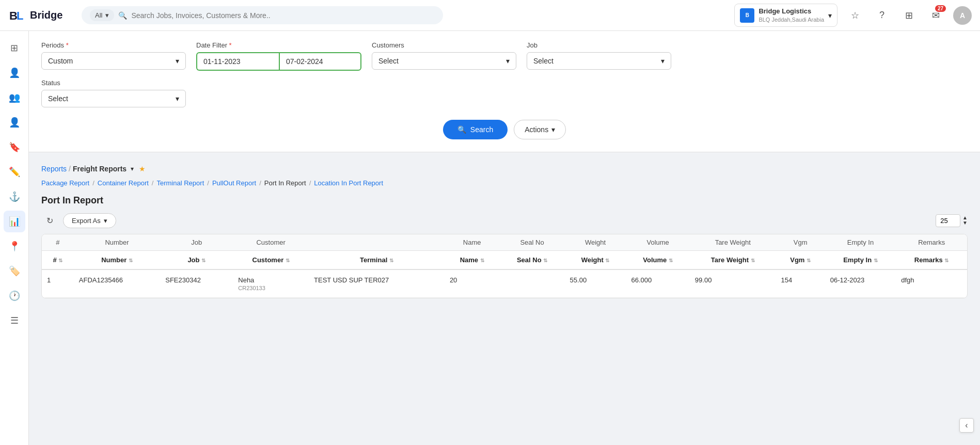 Image resolution: width=980 pixels, height=445 pixels. I want to click on cell-seal-no, so click(532, 284).